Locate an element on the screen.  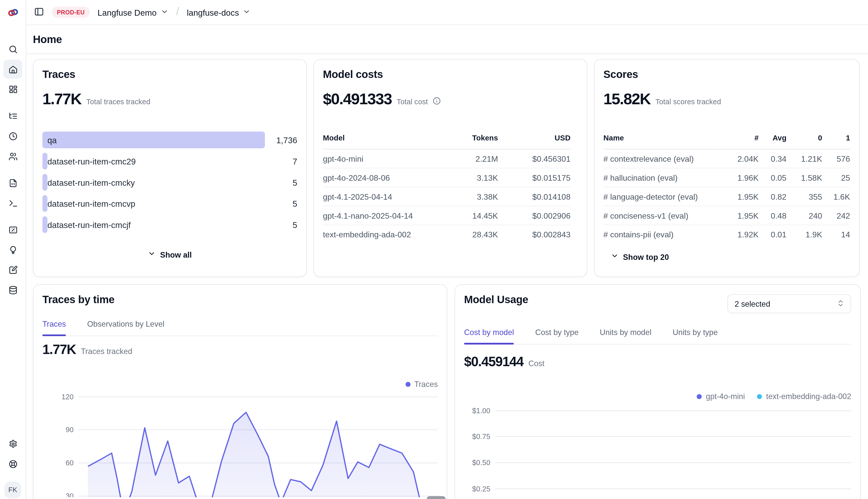
column-header: USD is located at coordinates (534, 142).